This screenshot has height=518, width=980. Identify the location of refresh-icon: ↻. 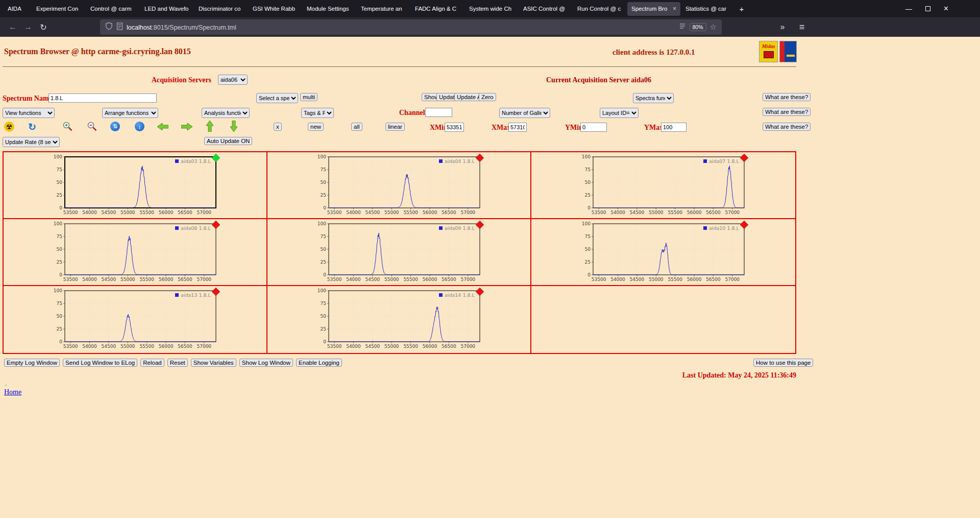
(32, 127).